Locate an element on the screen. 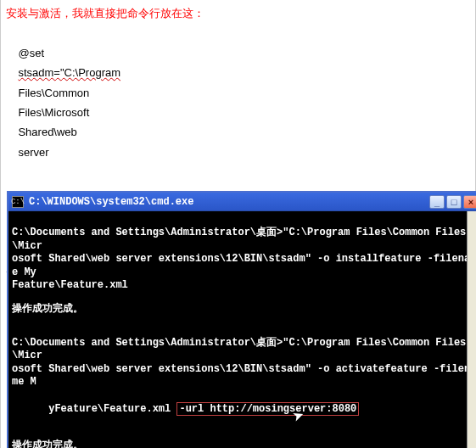  highlighted-url: -url http://mosingserver:8080 is located at coordinates (268, 409).